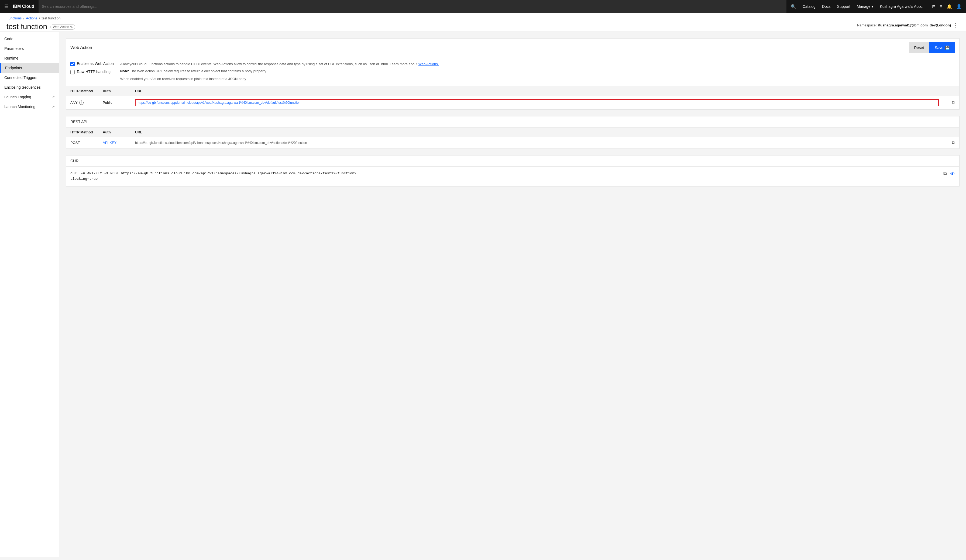 The height and width of the screenshot is (560, 966). What do you see at coordinates (513, 143) in the screenshot?
I see `rest-api-table-row: POST API-KEY https://eu-gb.functions.clo…` at bounding box center [513, 143].